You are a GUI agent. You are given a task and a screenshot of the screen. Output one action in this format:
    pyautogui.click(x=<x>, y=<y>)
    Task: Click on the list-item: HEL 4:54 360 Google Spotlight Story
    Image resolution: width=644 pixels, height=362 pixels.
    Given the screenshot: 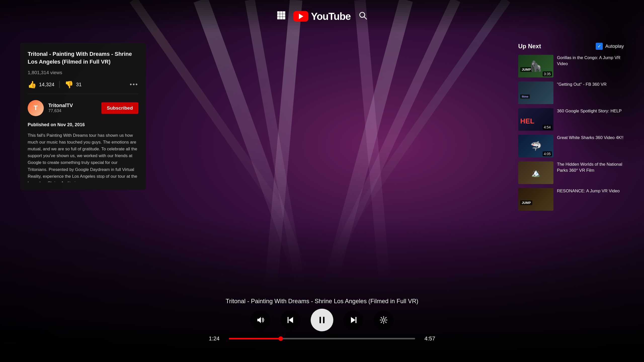 What is the action you would take?
    pyautogui.click(x=571, y=119)
    